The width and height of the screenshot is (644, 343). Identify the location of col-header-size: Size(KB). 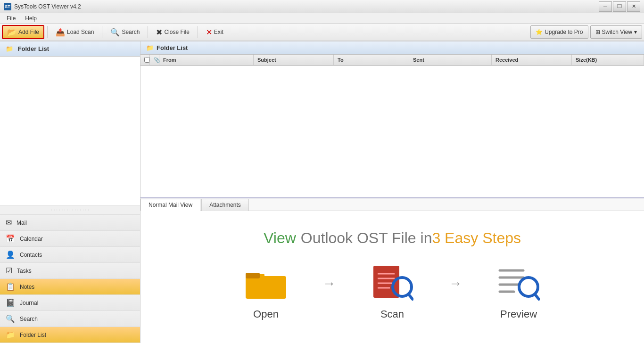
(608, 60).